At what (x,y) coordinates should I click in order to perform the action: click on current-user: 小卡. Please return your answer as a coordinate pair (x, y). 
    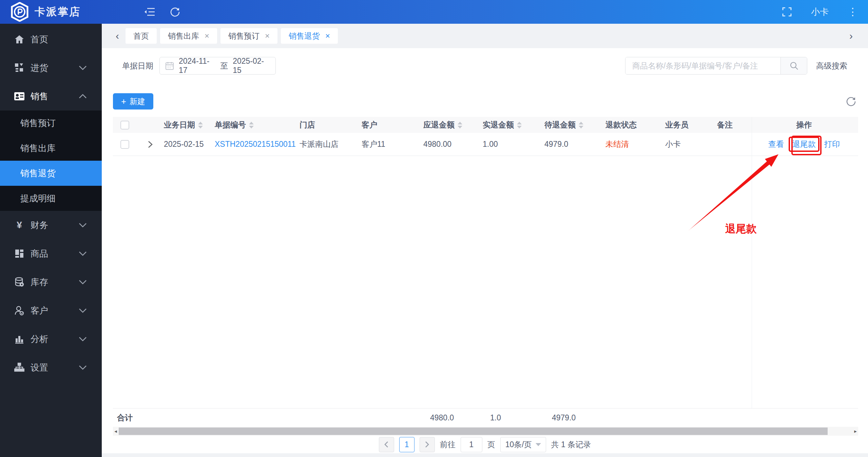
    Looking at the image, I should click on (820, 12).